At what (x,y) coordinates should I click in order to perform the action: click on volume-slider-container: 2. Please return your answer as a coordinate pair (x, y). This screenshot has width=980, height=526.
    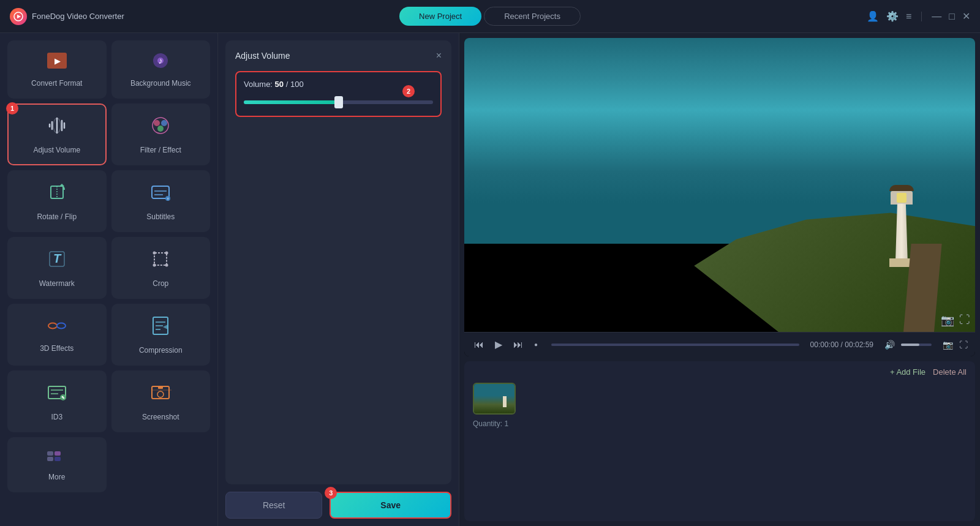
    Looking at the image, I should click on (338, 102).